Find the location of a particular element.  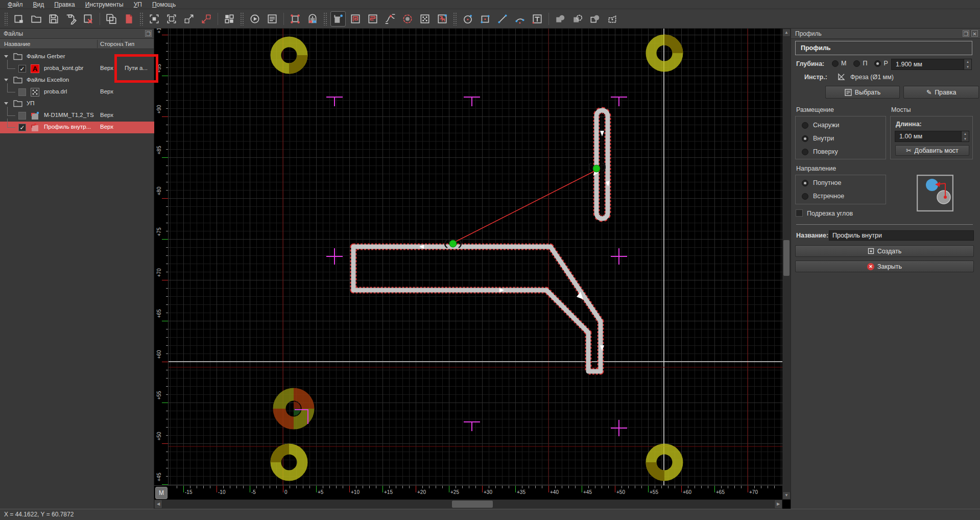

tile-view-button is located at coordinates (229, 19).